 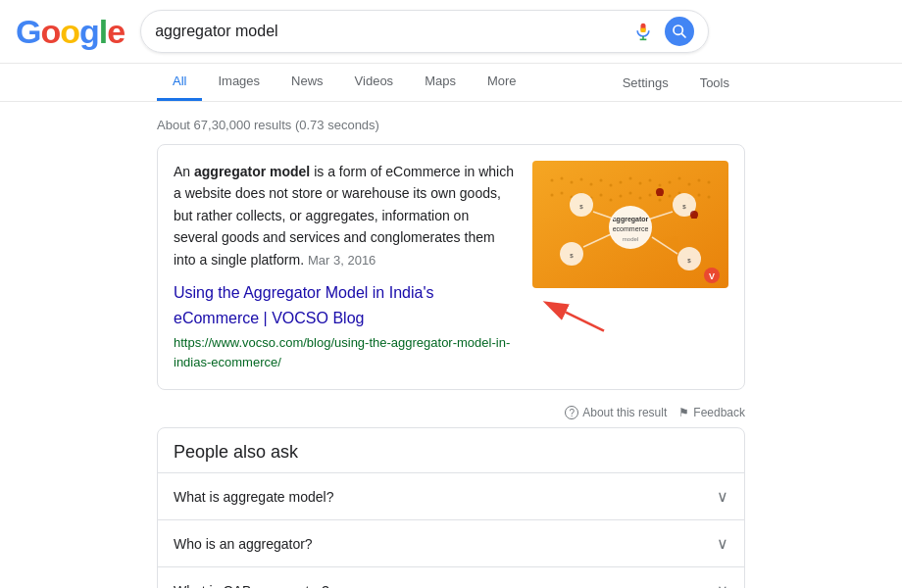 I want to click on paa-question-3: What is CAB aggregator?, so click(x=251, y=586).